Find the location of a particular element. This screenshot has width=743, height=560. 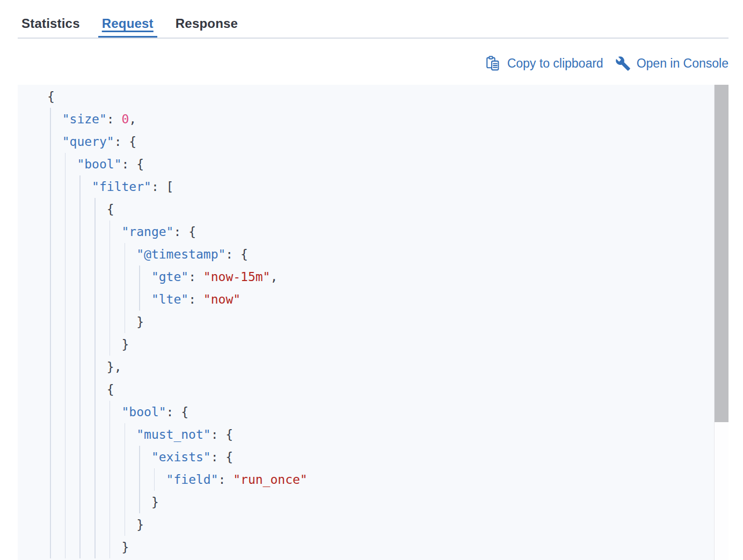

copy-to-clipboard-button: Copy to clipboard is located at coordinates (544, 63).